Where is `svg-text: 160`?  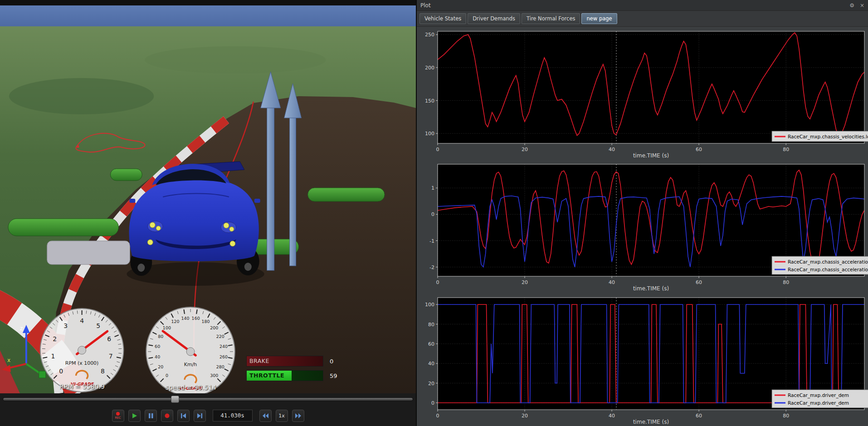
svg-text: 160 is located at coordinates (196, 318).